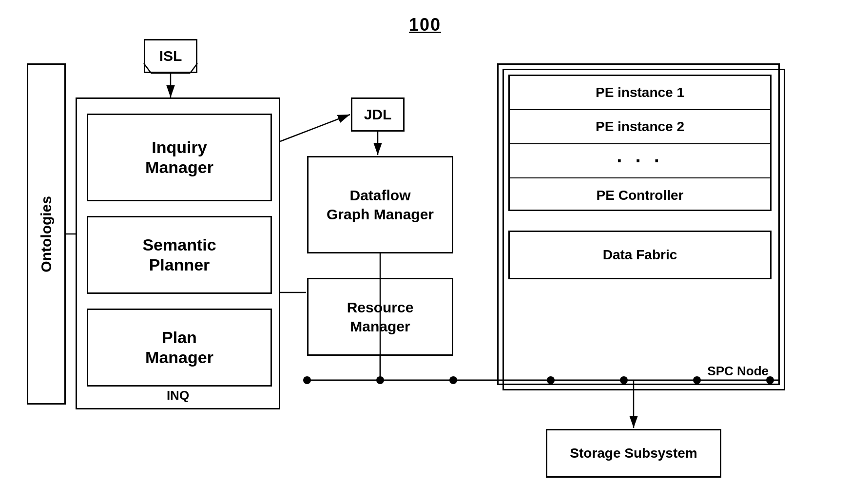 The width and height of the screenshot is (850, 504). I want to click on plan-manager-label: PlanManager, so click(179, 348).